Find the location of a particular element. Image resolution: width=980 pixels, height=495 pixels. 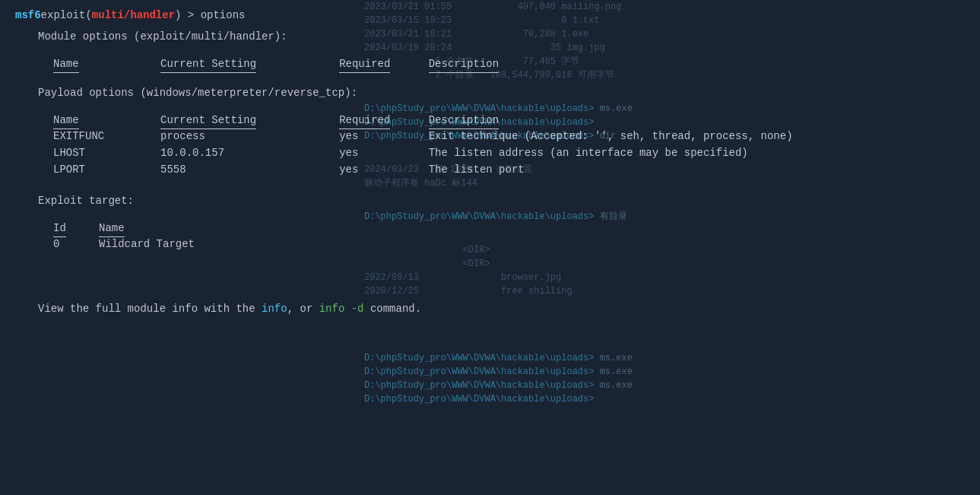

payload-row-name: LHOST is located at coordinates (106, 153).